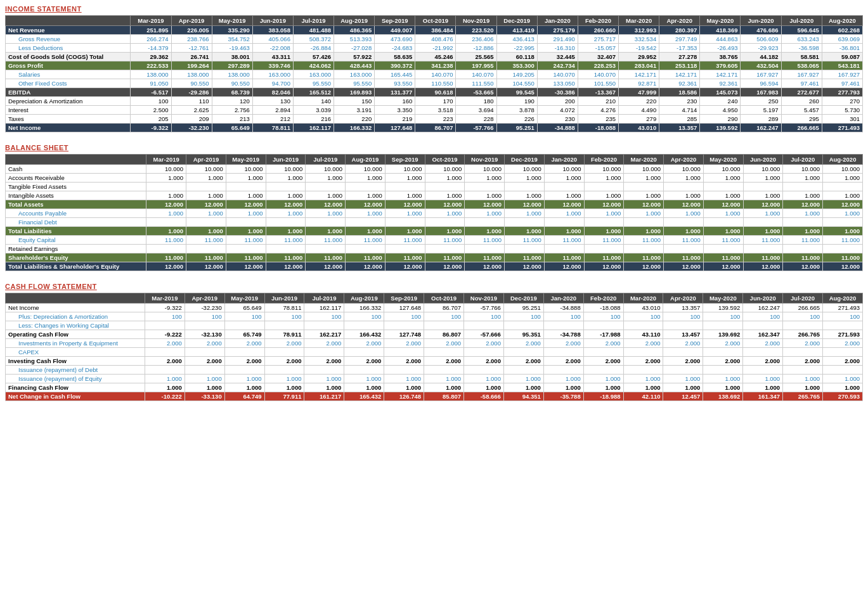  I want to click on cell-value: 339.746, so click(273, 66).